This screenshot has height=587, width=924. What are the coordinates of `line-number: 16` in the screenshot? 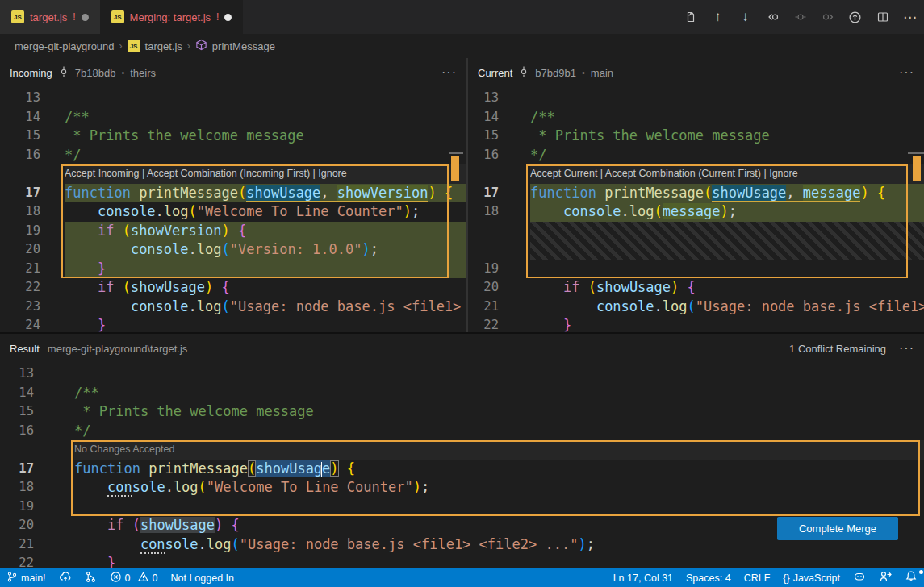 It's located at (32, 156).